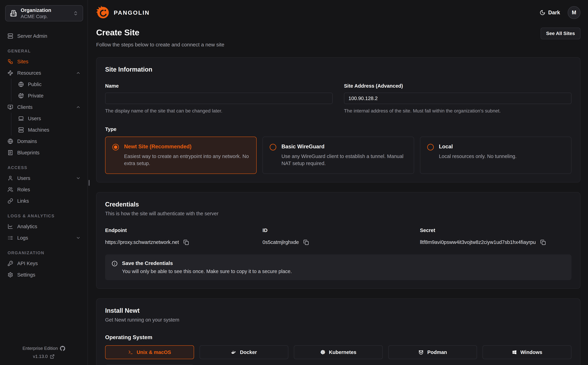 The height and width of the screenshot is (365, 588). Describe the element at coordinates (150, 352) in the screenshot. I see `os-option-unix-macos: Unix & macOS` at that location.